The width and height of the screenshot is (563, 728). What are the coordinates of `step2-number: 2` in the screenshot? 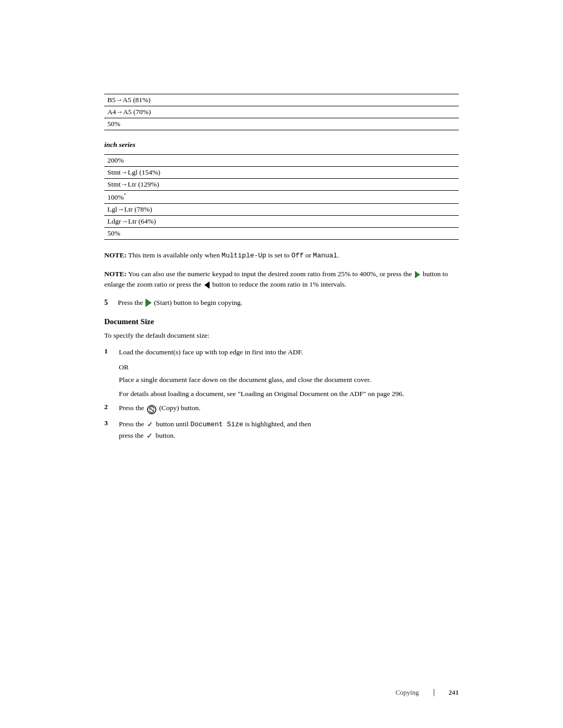 It's located at (109, 407).